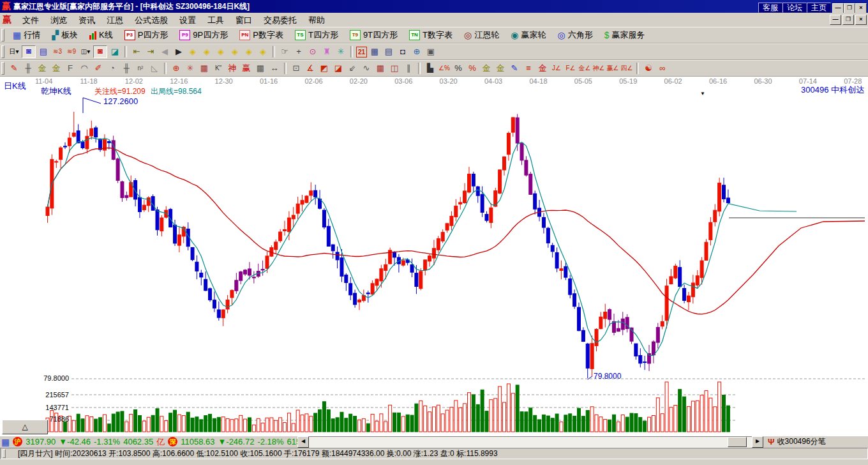  Describe the element at coordinates (394, 68) in the screenshot. I see `net-grid-arrow-icon: ◫` at that location.